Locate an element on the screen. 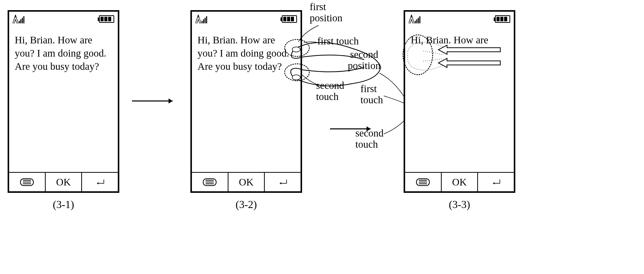 The image size is (644, 274). anno-second-touch-b: second touch is located at coordinates (370, 139).